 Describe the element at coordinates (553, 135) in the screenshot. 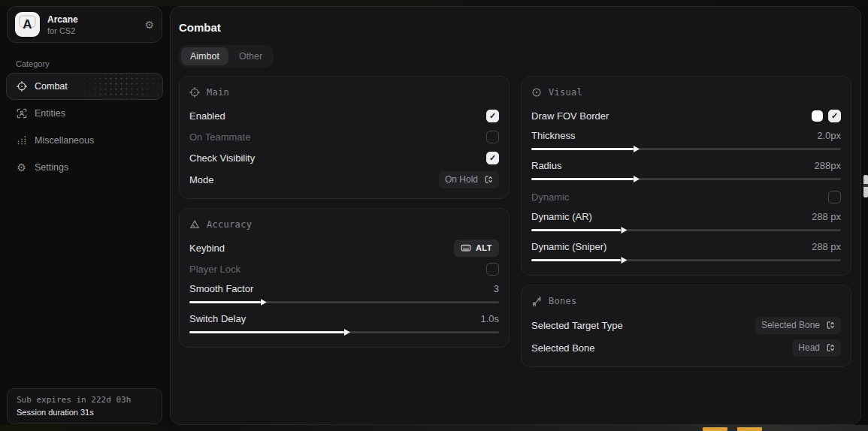

I see `row-label: Thickness` at that location.